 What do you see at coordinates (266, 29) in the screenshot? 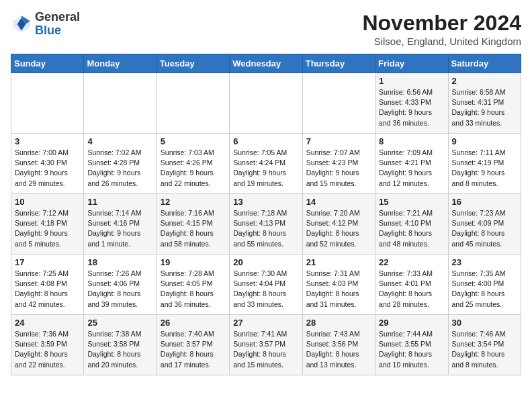
I see `page-header: General Blue November 2024 Silsoe, Engla…` at bounding box center [266, 29].